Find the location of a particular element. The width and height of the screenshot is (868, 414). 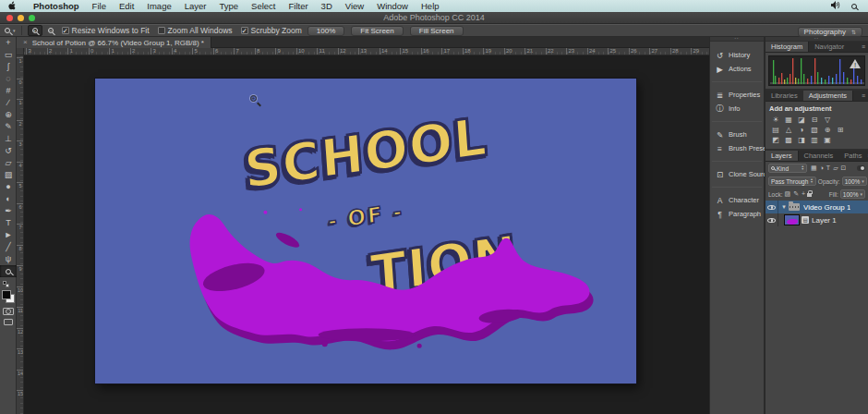

tab-channels: Channels is located at coordinates (819, 155).